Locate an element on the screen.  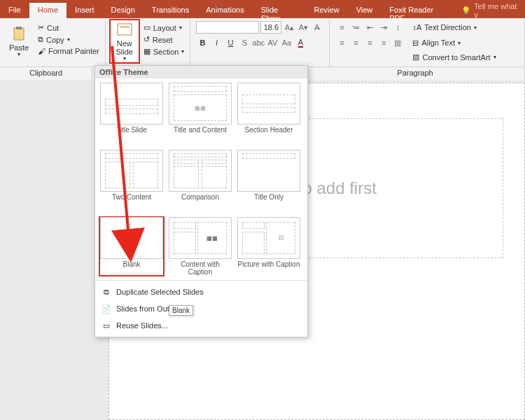
layout-section-header: Section Header is located at coordinates (269, 112).